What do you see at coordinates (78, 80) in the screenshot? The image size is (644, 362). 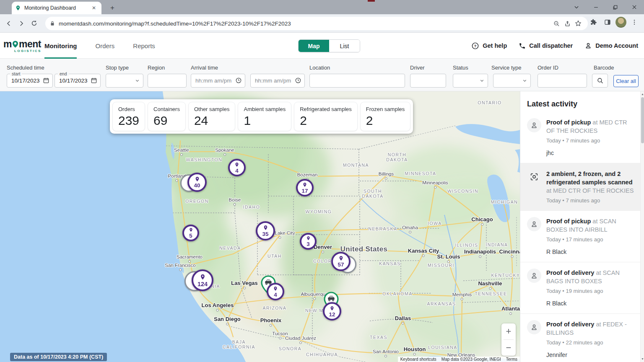 I see `scheduled-end-input: end 10/17/2023` at bounding box center [78, 80].